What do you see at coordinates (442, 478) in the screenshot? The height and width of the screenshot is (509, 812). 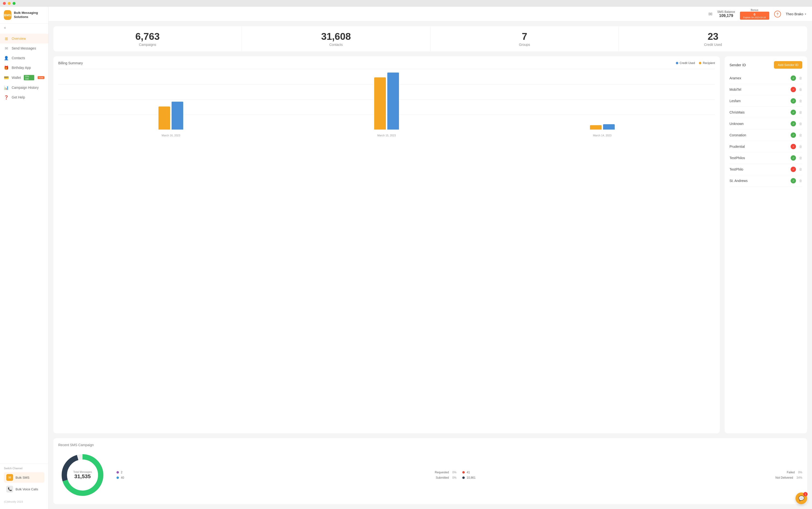 I see `stat-label-text: Submitted` at bounding box center [442, 478].